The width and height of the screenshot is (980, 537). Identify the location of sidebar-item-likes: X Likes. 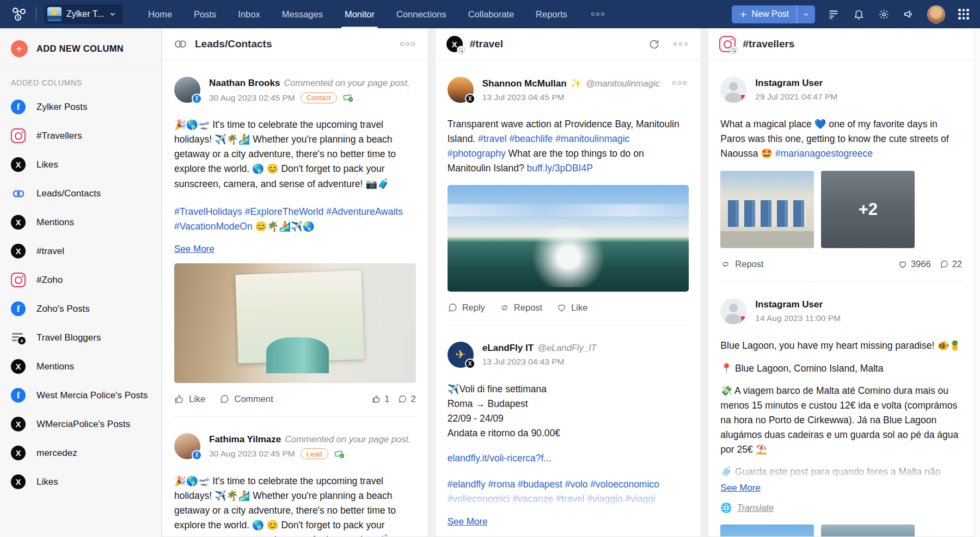
(81, 164).